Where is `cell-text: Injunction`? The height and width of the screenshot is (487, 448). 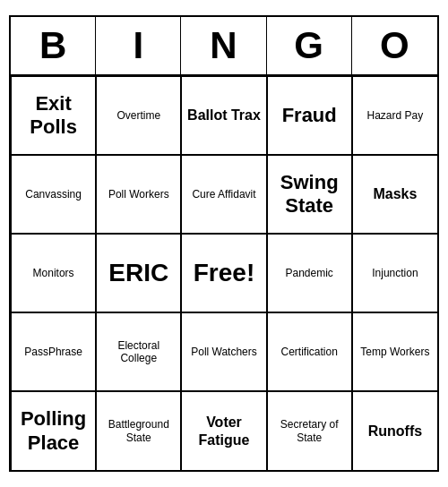
cell-text: Injunction is located at coordinates (394, 273).